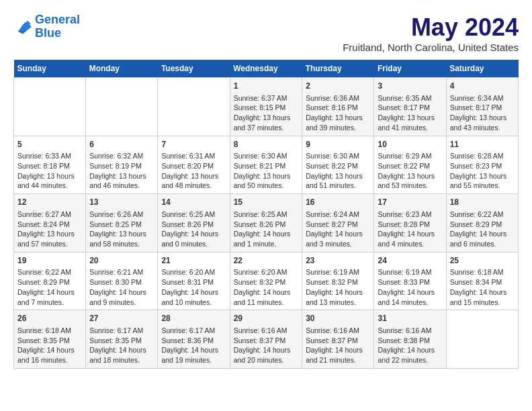  What do you see at coordinates (122, 340) in the screenshot?
I see `calendar-cell: 27Sunrise: 6:17 AM Sunset: 8:35 PM Dayli…` at bounding box center [122, 340].